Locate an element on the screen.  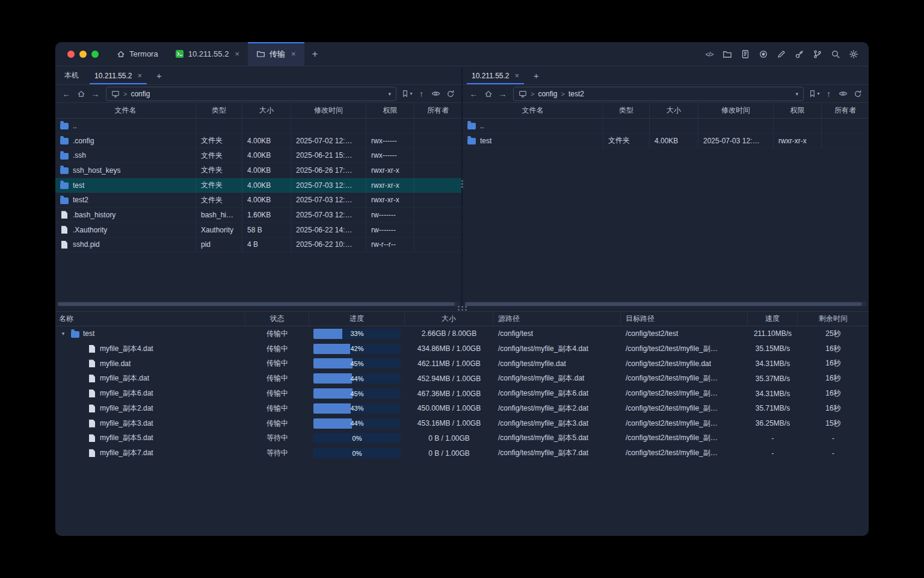
transfer-row: ▾ myfile_副本6.dat 传输中 45% 467.36MB / 1.00… is located at coordinates (462, 394).